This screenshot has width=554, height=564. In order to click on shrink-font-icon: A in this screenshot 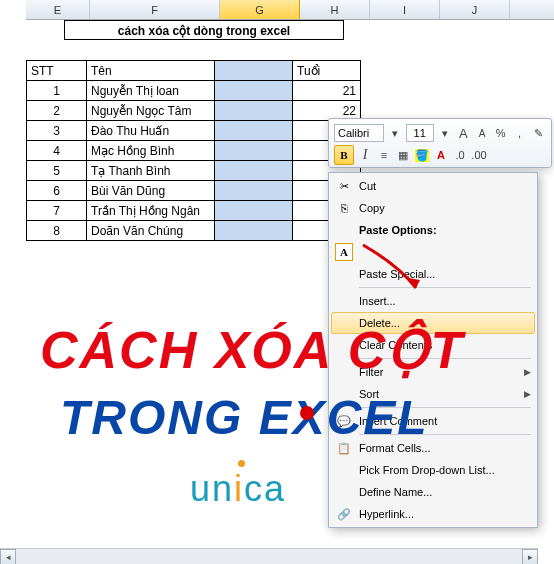, I will do `click(482, 133)`.